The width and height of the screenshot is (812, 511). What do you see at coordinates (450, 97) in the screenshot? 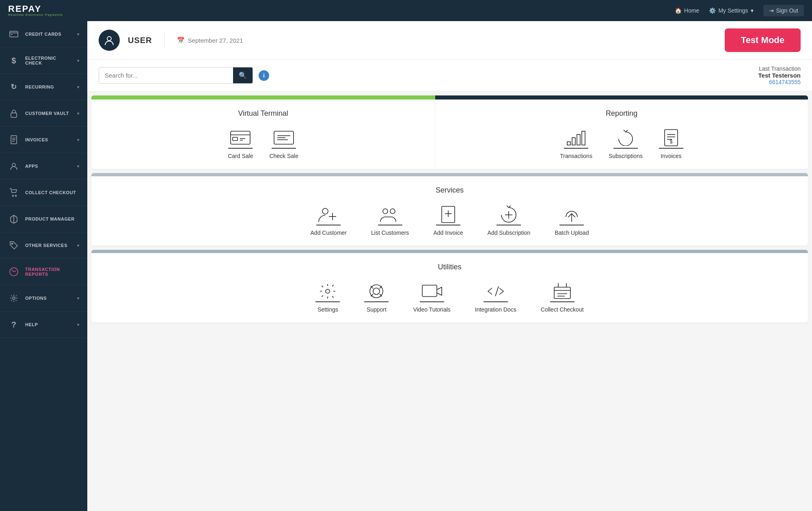
I see `section-header-bar` at bounding box center [450, 97].